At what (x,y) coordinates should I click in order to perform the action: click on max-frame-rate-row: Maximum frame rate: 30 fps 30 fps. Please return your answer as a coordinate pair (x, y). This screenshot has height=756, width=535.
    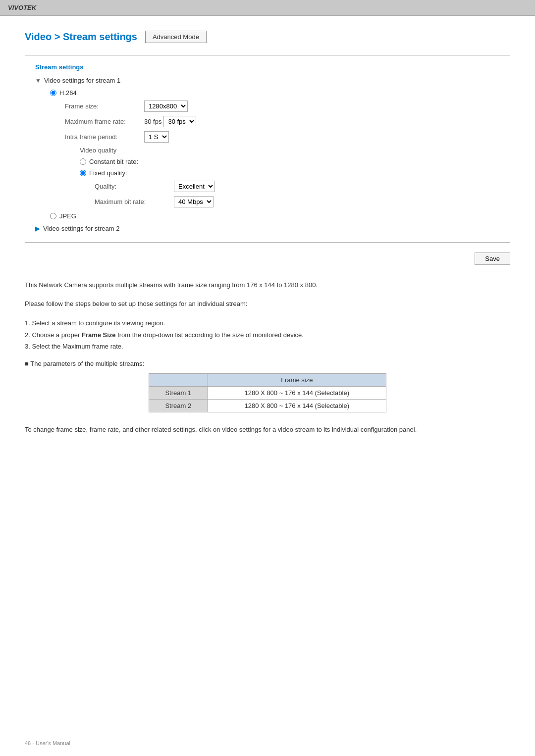
    Looking at the image, I should click on (282, 122).